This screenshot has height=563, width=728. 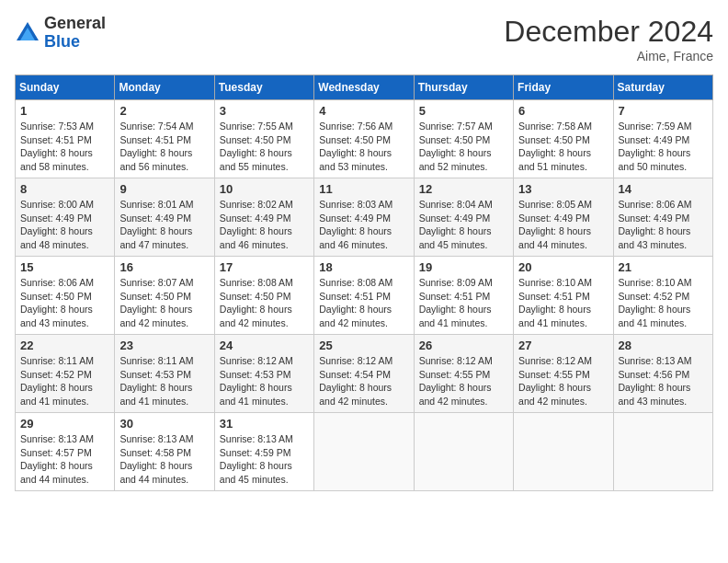 I want to click on day-number: 17, so click(x=265, y=267).